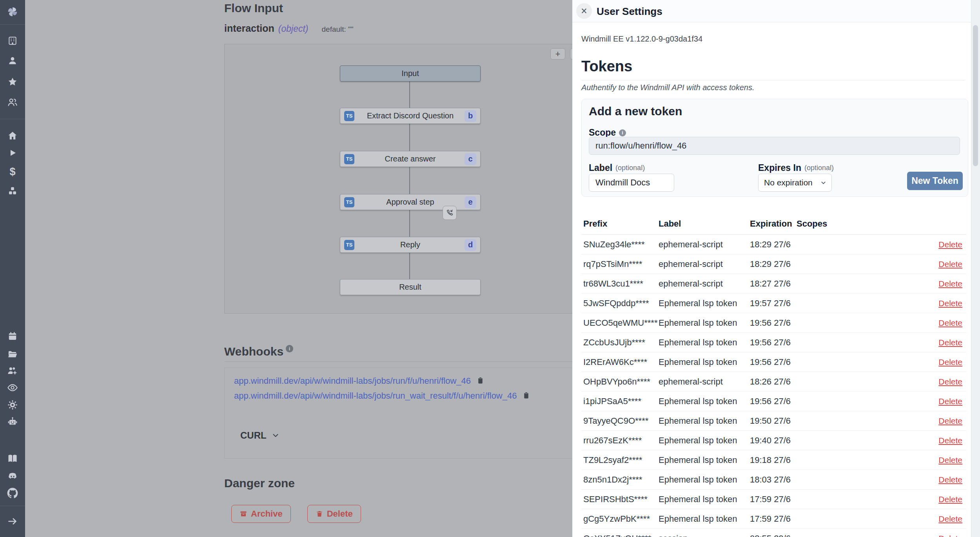 The height and width of the screenshot is (537, 980). Describe the element at coordinates (773, 480) in the screenshot. I see `token-expiration: 18:03 27/6` at that location.